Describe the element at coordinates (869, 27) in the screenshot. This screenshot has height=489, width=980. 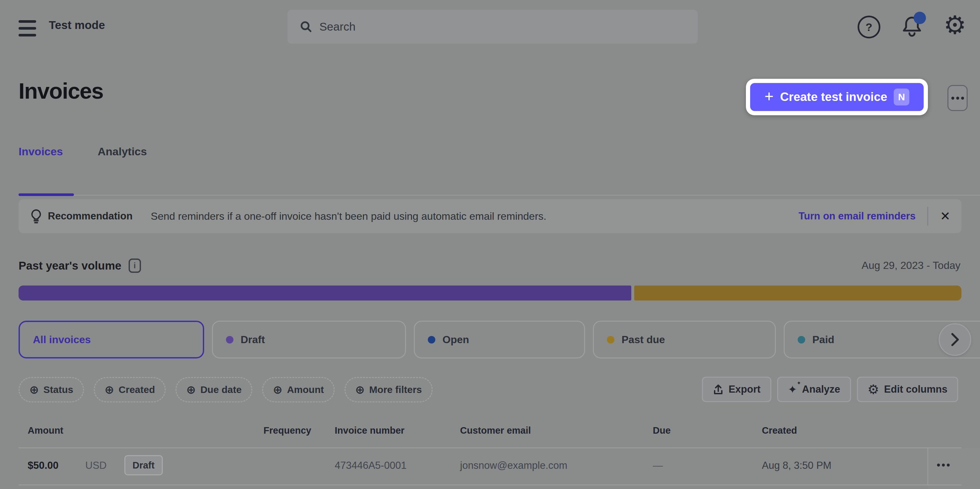
I see `help-button: ?` at that location.